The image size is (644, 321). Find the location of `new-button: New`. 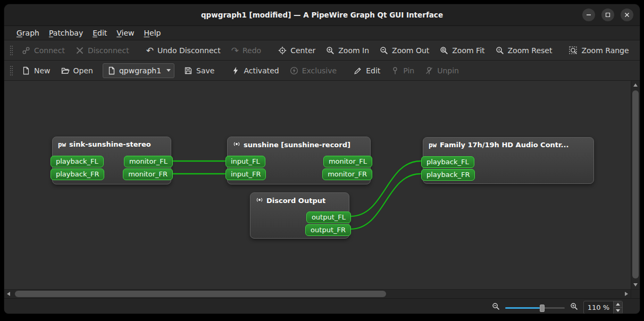

new-button: New is located at coordinates (36, 70).